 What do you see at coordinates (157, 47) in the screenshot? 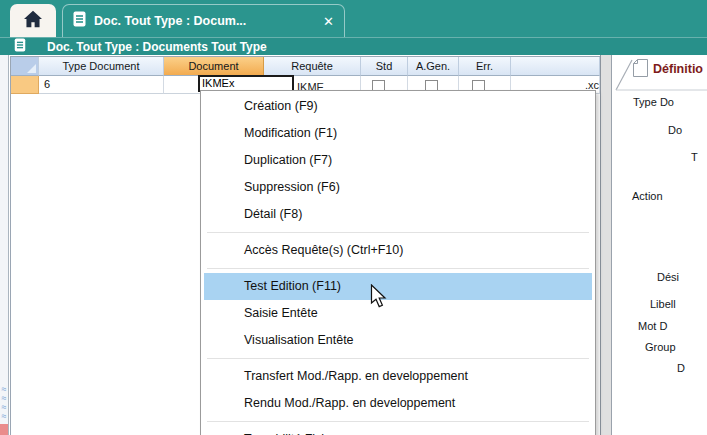
I see `window-title: Doc. Tout Type : Documents Tout Type` at bounding box center [157, 47].